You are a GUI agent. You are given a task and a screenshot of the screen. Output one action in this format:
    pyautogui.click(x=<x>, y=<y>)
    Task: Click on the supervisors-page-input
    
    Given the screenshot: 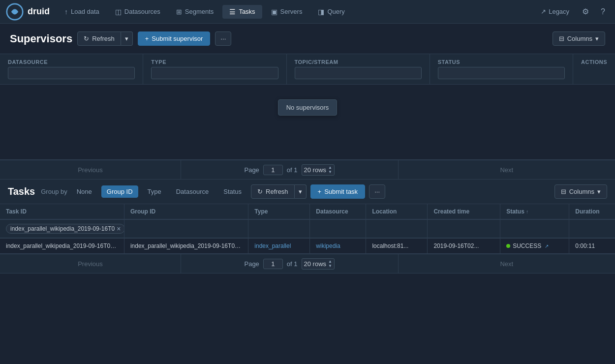 What is the action you would take?
    pyautogui.click(x=273, y=170)
    